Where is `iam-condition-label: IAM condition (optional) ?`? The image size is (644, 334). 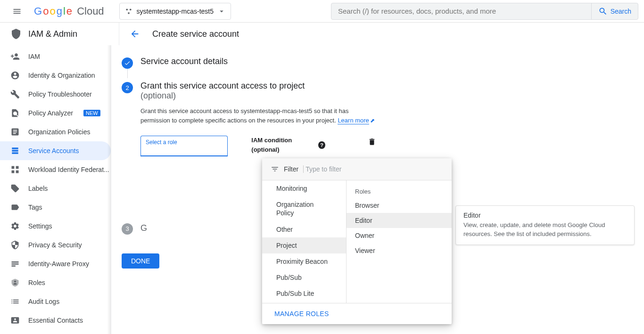 iam-condition-label: IAM condition (optional) ? is located at coordinates (289, 145).